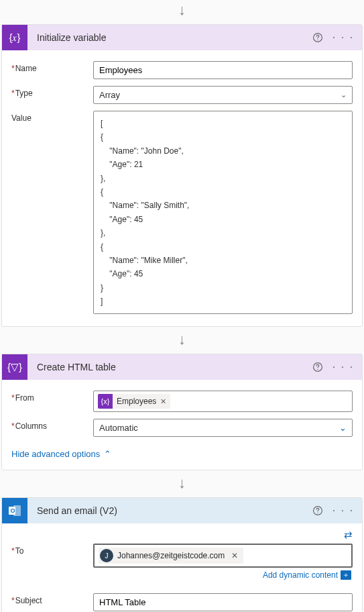 Image resolution: width=364 pixels, height=612 pixels. What do you see at coordinates (15, 367) in the screenshot?
I see `table-icon: {▽}` at bounding box center [15, 367].